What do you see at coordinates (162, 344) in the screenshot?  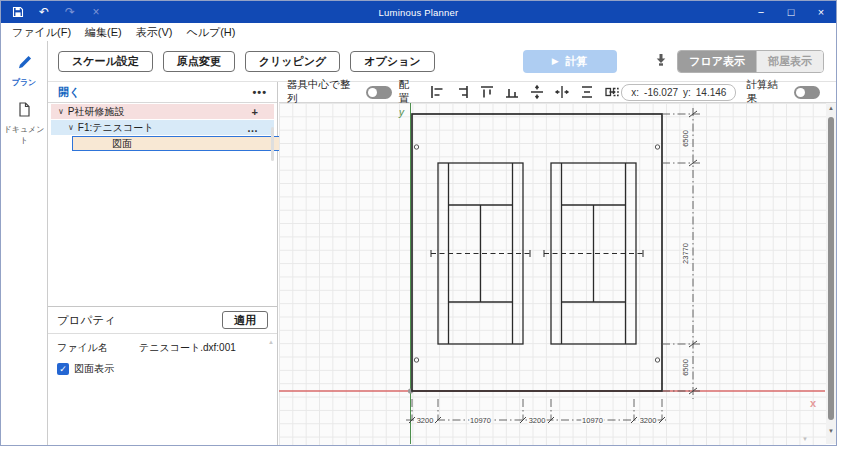 I see `properties-panel: プロパティ 適用 ファイル名 テニスコート.dxf:001 ✓ 図面表示 ▲` at bounding box center [162, 344].